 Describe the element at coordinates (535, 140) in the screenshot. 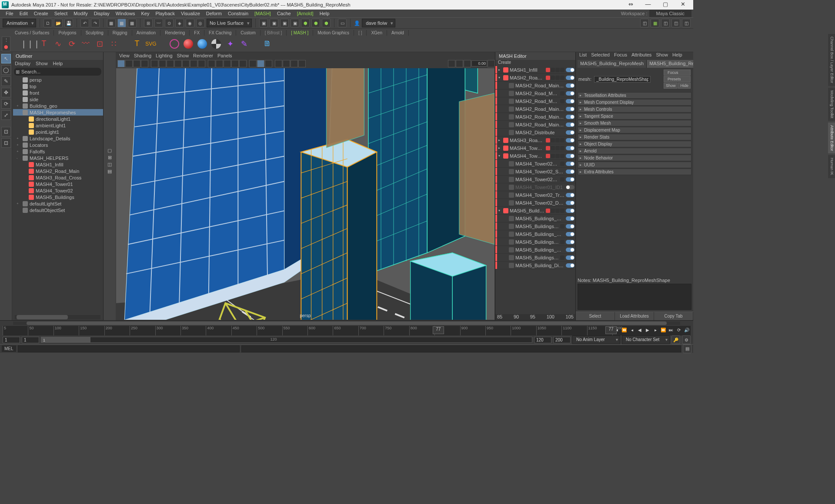

I see `mash-node-mash3_road_cross: ▸MASH3_Road_Cross` at that location.